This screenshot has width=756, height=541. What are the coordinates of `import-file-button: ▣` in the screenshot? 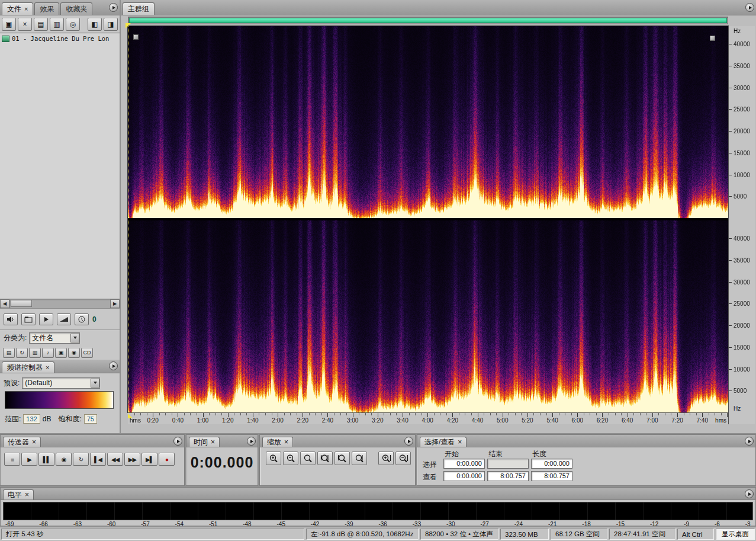 It's located at (9, 24).